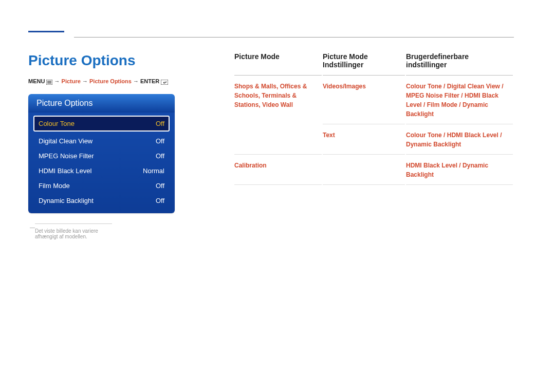 The width and height of the screenshot is (555, 392). I want to click on osd-row-dynamic-backlight: Dynamic Backlight Off, so click(102, 200).